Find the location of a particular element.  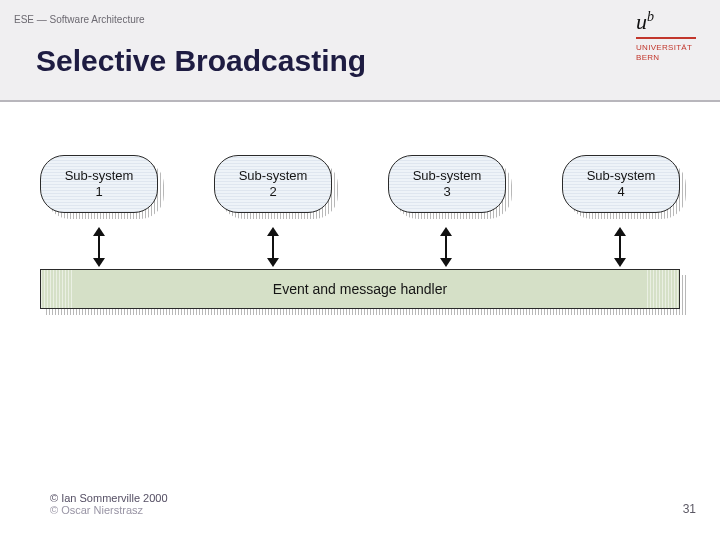

subsystem-number: 3 is located at coordinates (446, 192).